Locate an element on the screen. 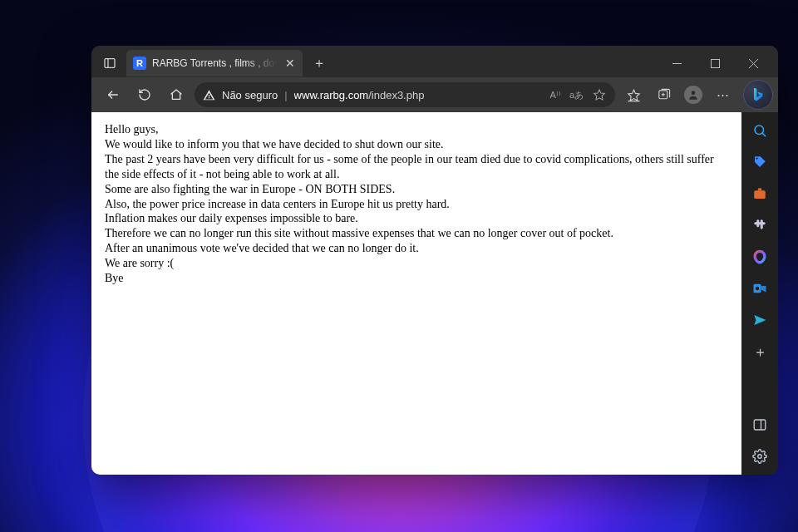 The image size is (798, 532). sidebar-split-icon is located at coordinates (760, 425).